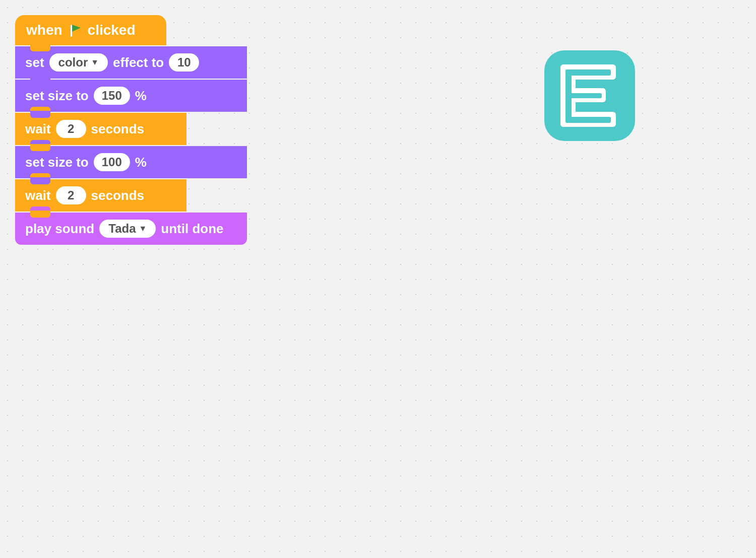 Image resolution: width=756 pixels, height=558 pixels. What do you see at coordinates (112, 30) in the screenshot?
I see `clicked-label: clicked` at bounding box center [112, 30].